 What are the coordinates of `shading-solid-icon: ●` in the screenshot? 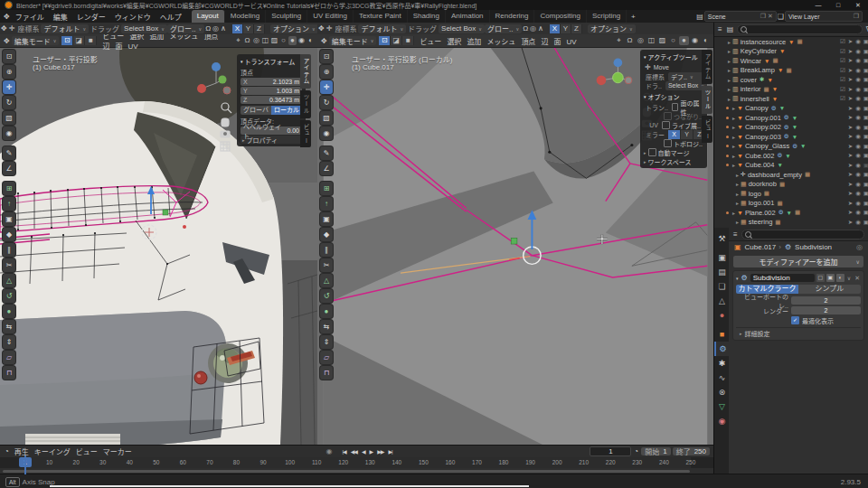 It's located at (293, 41).